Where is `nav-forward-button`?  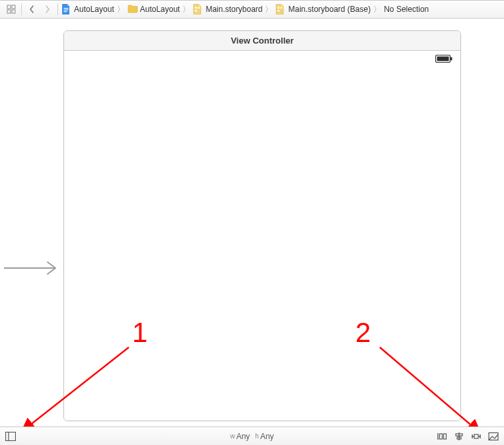
nav-forward-button is located at coordinates (48, 9).